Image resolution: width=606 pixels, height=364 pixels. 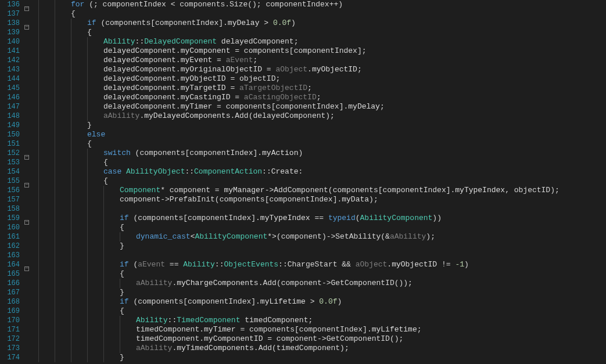 I want to click on gutter-row: 162, so click(x=16, y=246).